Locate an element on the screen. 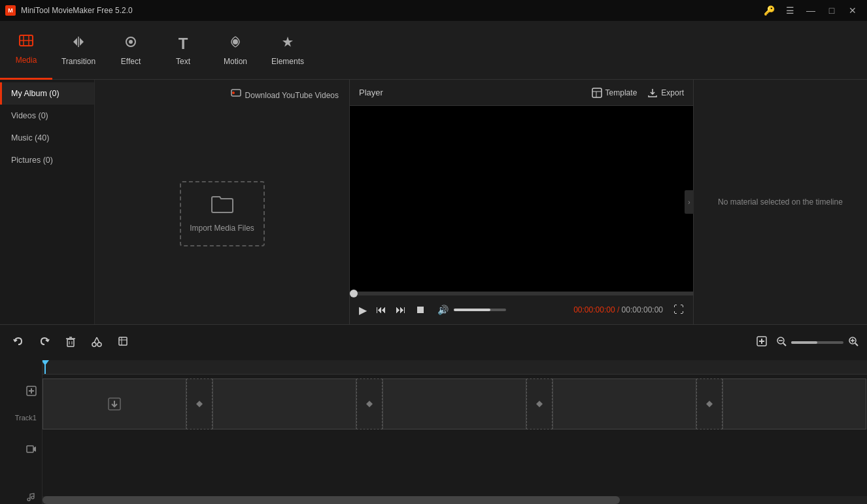 The width and height of the screenshot is (867, 504). redo-button is located at coordinates (44, 343).